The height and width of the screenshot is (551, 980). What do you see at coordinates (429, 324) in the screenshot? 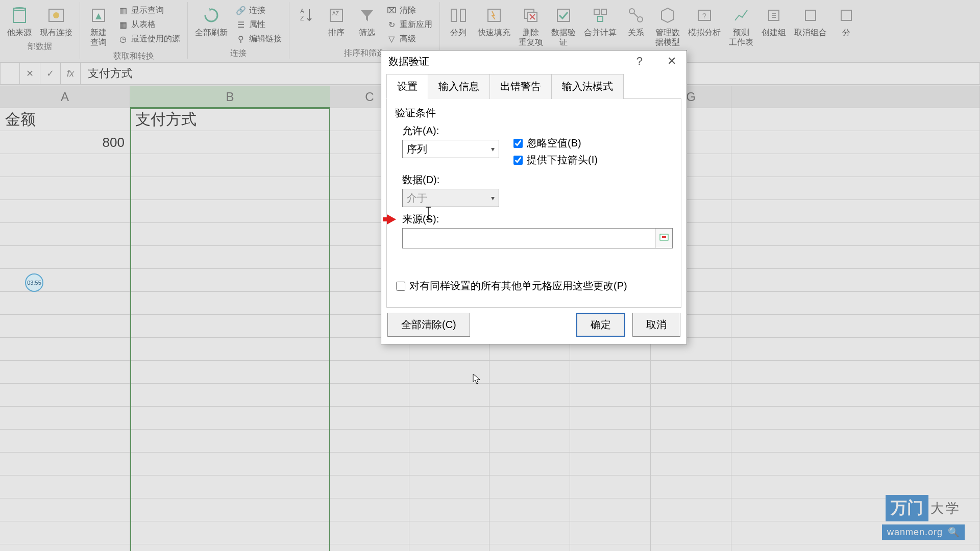
I see `clear-all-button: 全部清除(C)` at bounding box center [429, 324].